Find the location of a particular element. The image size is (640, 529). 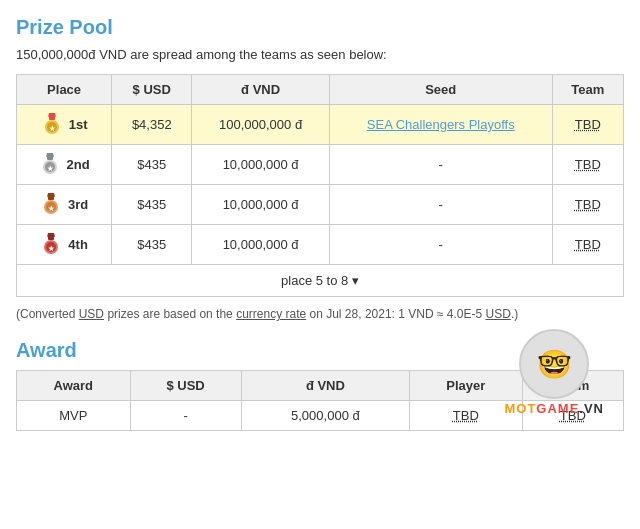

place-text: 1st is located at coordinates (78, 124).